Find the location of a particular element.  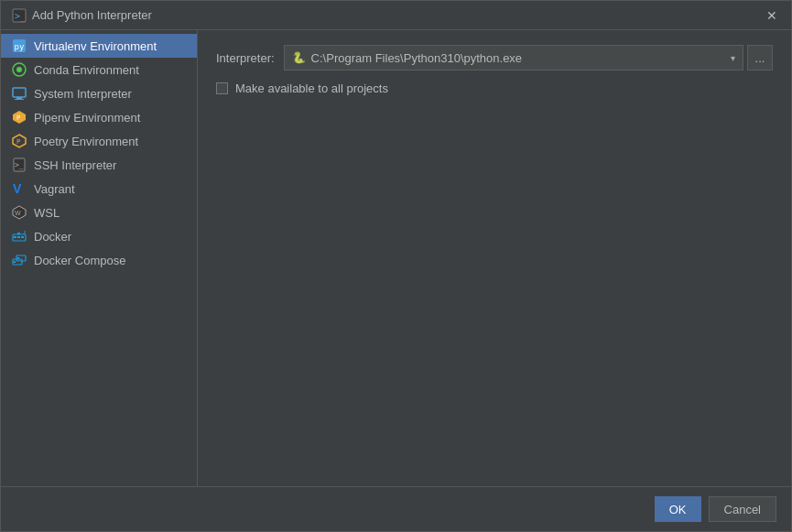

system-icon is located at coordinates (19, 93).